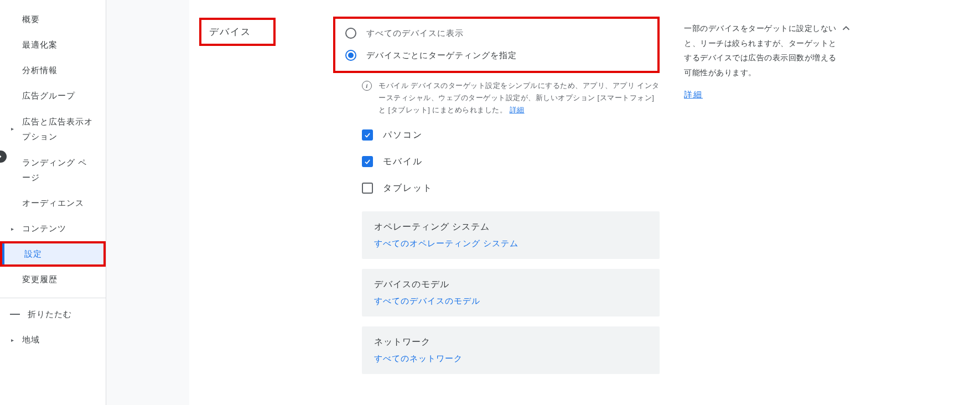 The height and width of the screenshot is (405, 980). I want to click on info-icon: i, so click(367, 86).